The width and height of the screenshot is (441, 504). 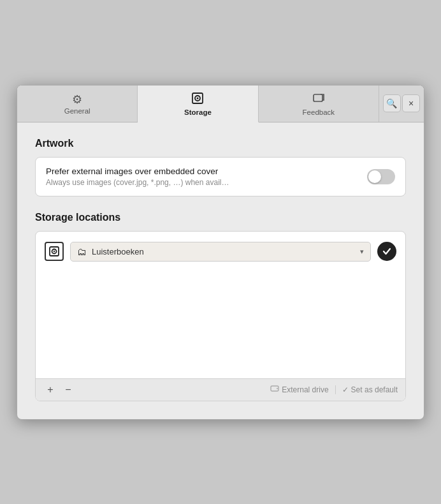 I want to click on storage-icon, so click(x=198, y=100).